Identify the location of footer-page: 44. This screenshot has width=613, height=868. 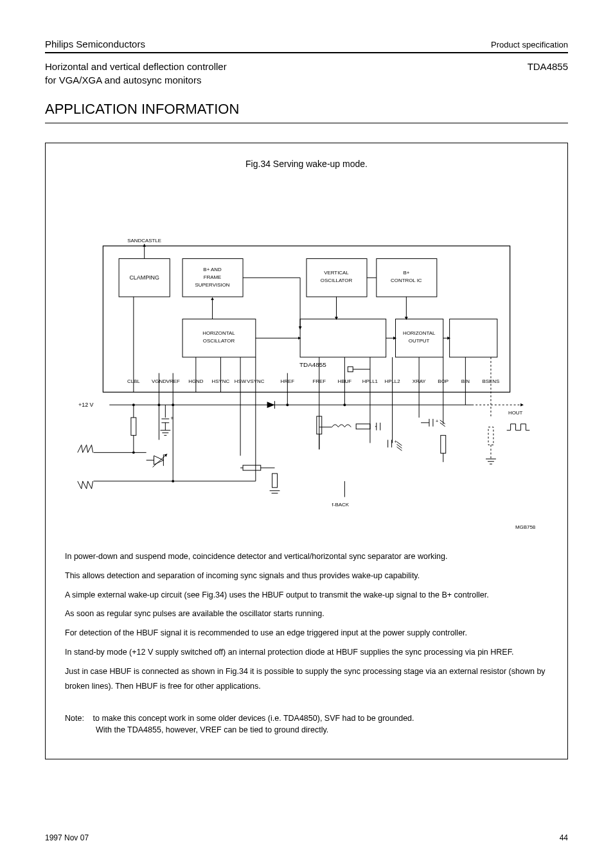
(564, 838).